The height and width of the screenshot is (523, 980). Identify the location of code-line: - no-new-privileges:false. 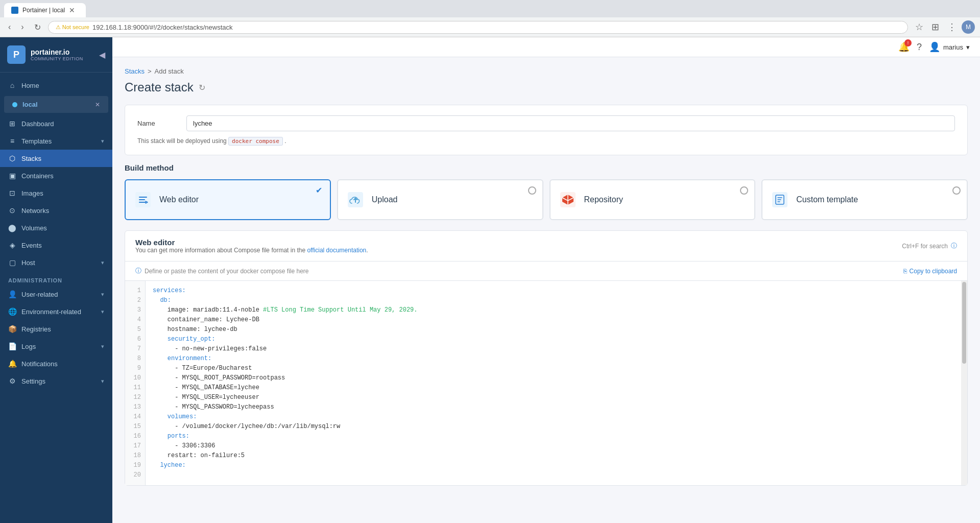
(557, 349).